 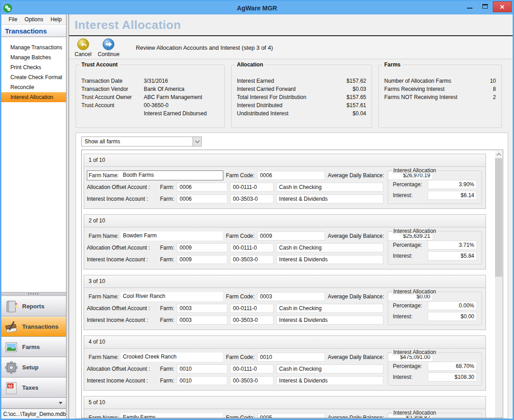 What do you see at coordinates (202, 308) in the screenshot?
I see `offset-farm-value: 0003` at bounding box center [202, 308].